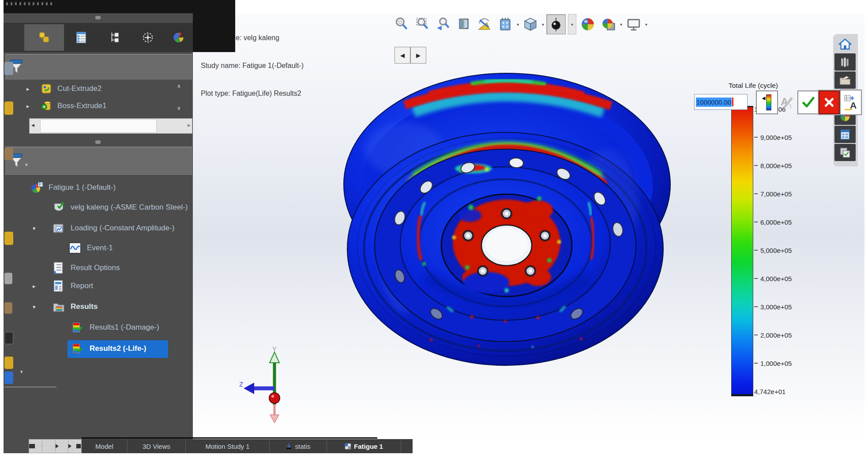 The image size is (868, 466). Describe the element at coordinates (485, 24) in the screenshot. I see `measure-button` at that location.